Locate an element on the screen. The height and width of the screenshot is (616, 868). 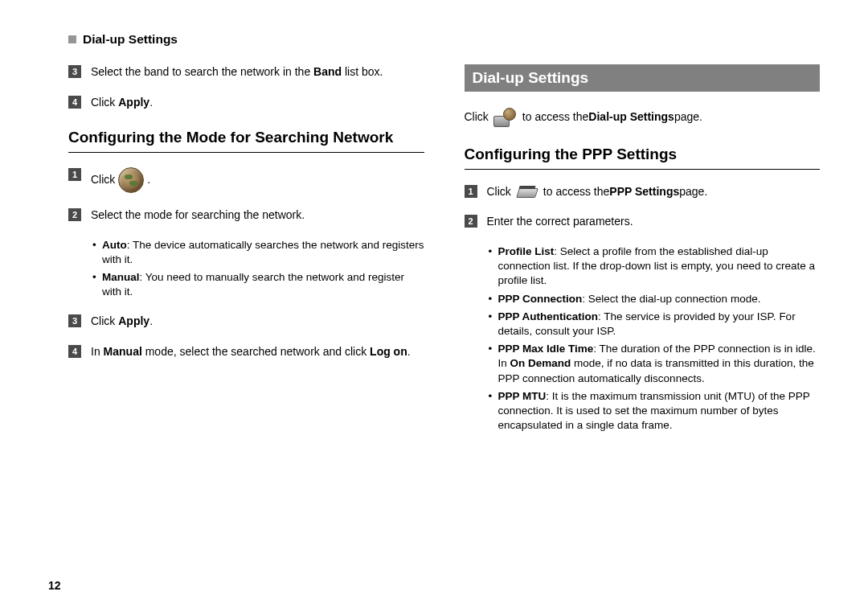
left-s4-bold2: Log on is located at coordinates (389, 351).